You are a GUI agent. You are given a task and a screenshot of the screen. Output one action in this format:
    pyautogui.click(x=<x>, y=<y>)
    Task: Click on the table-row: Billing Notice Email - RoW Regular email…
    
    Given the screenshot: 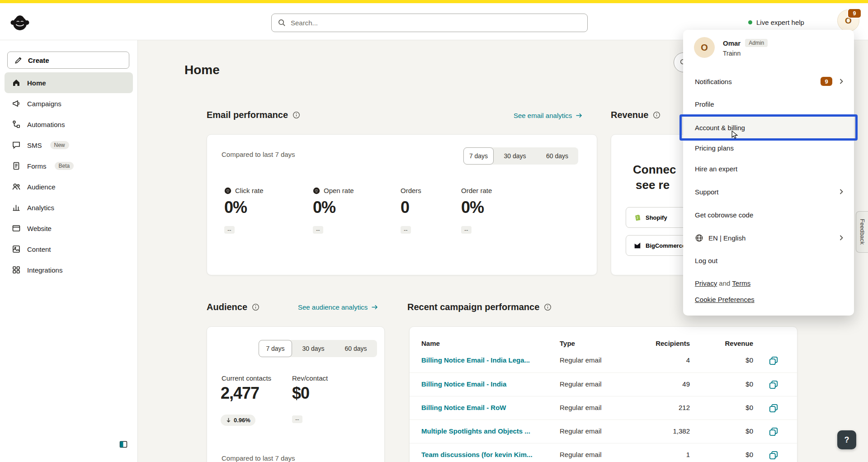 What is the action you would take?
    pyautogui.click(x=603, y=408)
    